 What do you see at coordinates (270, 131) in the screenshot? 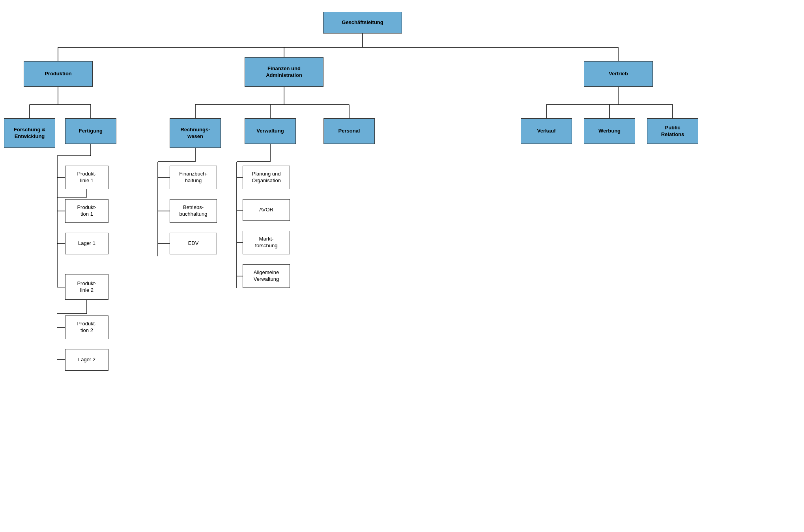
I see `node-label-verwaltung: Verwaltung` at bounding box center [270, 131].